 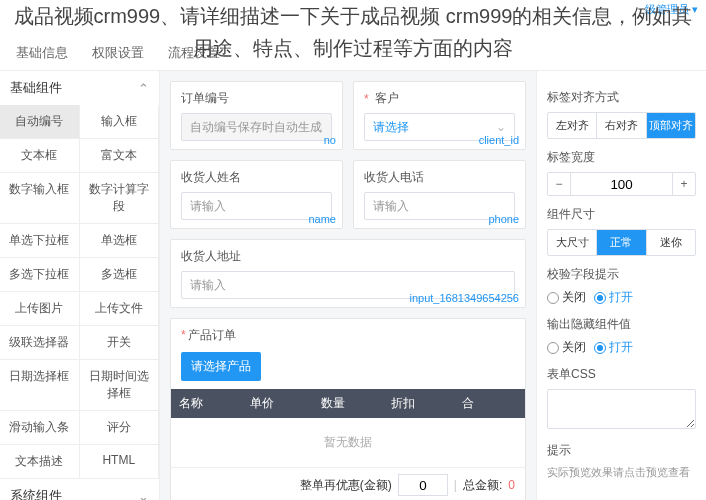 What do you see at coordinates (120, 309) in the screenshot?
I see `component-item: 上传文件` at bounding box center [120, 309].